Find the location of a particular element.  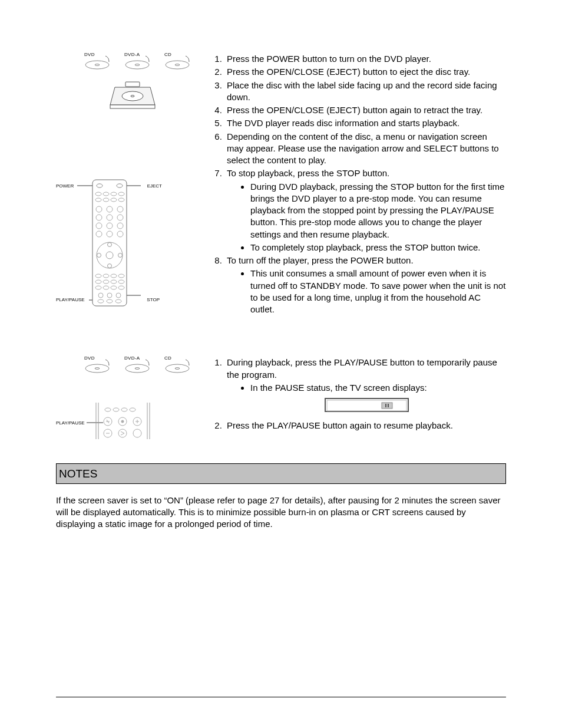

step-text: Depending on the content of the disc, a … is located at coordinates (363, 149).